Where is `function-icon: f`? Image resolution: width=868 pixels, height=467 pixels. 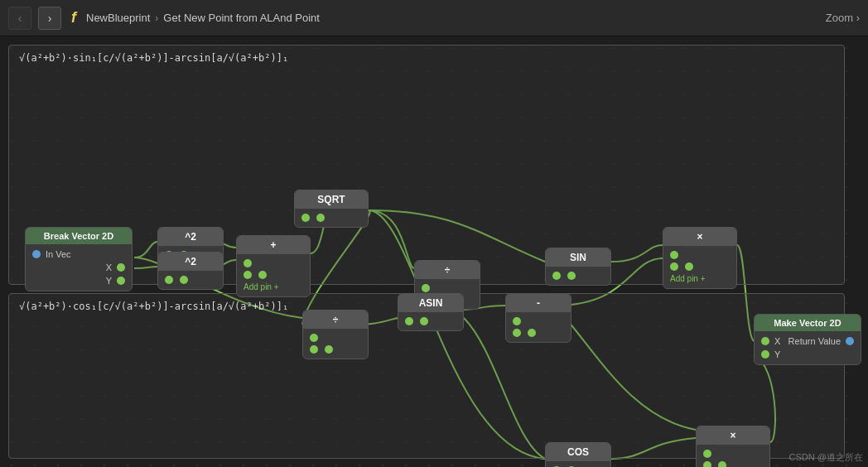
function-icon: f is located at coordinates (74, 18).